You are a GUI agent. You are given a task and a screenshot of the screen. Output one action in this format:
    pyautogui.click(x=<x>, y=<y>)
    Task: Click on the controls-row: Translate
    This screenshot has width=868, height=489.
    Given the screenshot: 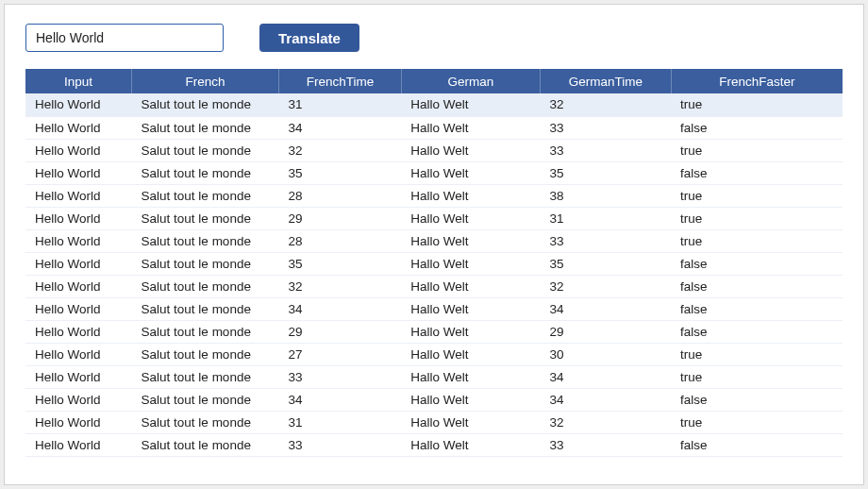 What is the action you would take?
    pyautogui.click(x=434, y=38)
    